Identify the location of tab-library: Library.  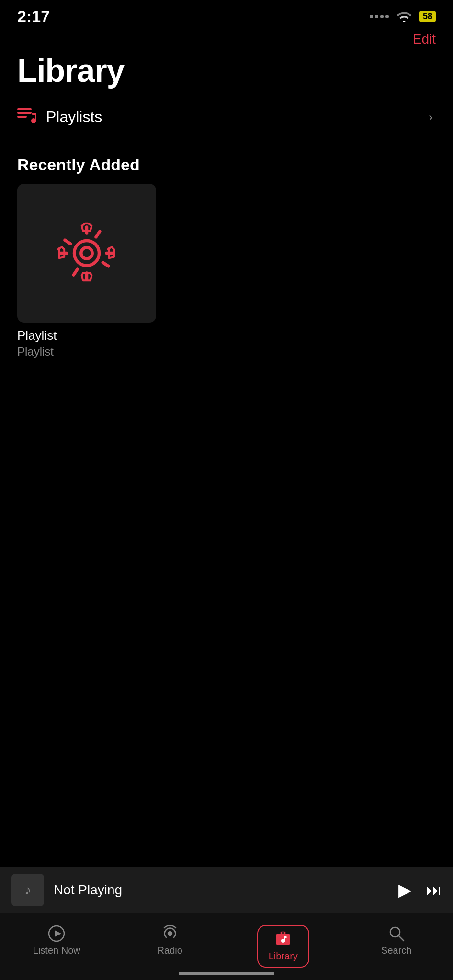
(283, 947).